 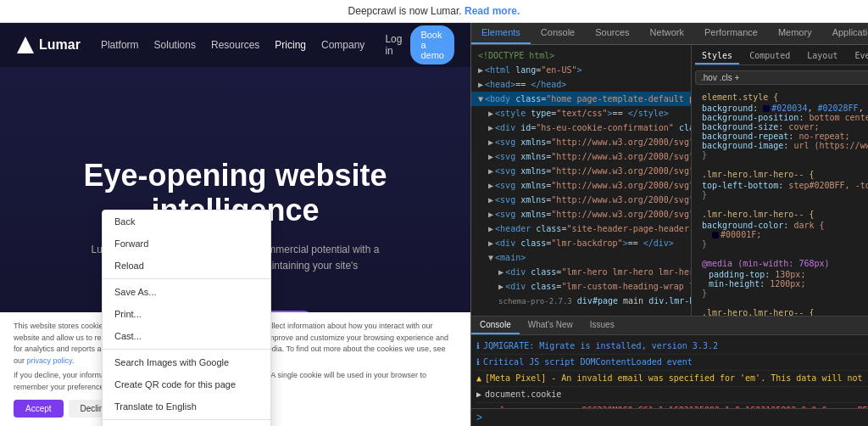 I want to click on nav-company: Company, so click(x=342, y=45).